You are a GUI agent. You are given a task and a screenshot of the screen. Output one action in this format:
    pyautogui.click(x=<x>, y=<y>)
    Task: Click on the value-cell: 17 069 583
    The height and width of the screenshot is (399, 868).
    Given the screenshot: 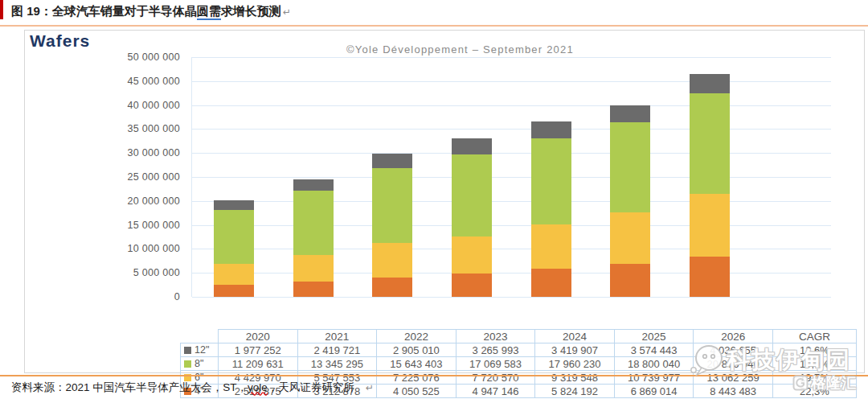 What is the action you would take?
    pyautogui.click(x=495, y=364)
    